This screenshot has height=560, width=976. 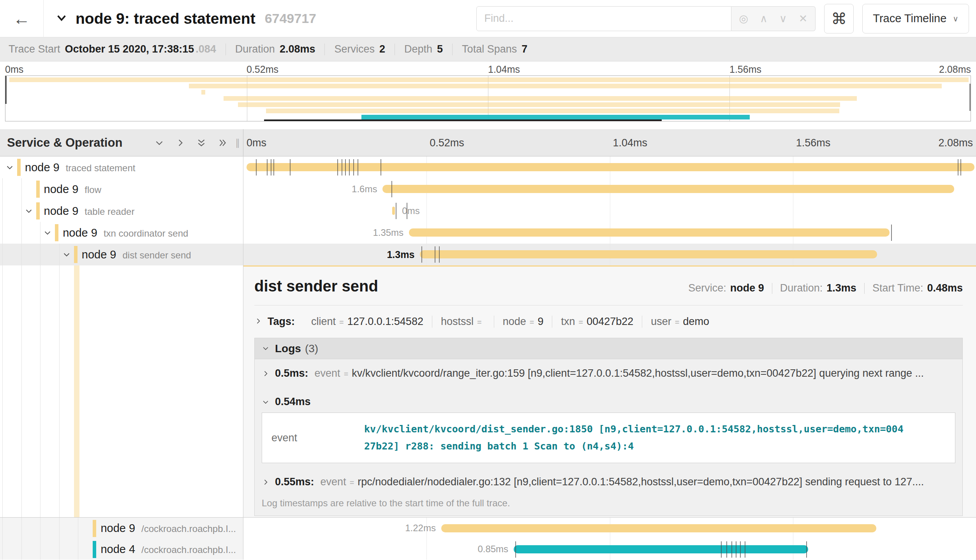 What do you see at coordinates (122, 211) in the screenshot?
I see `span-name-cell: node 9table reader` at bounding box center [122, 211].